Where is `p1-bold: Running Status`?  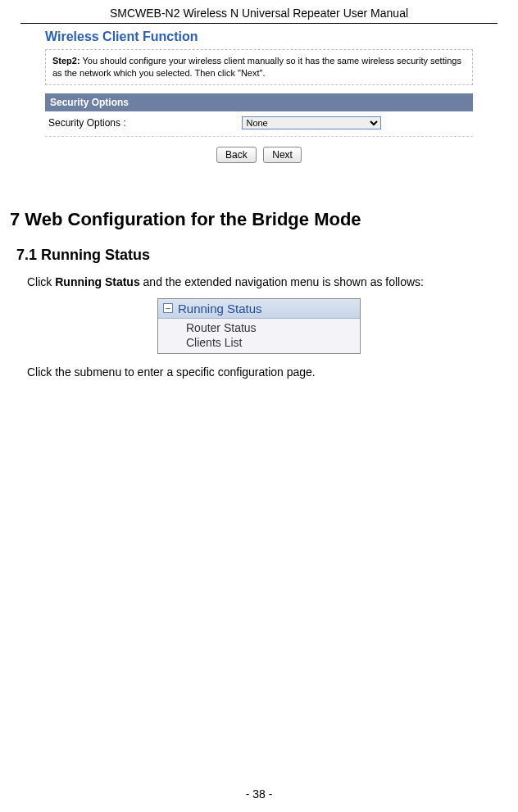 p1-bold: Running Status is located at coordinates (97, 282).